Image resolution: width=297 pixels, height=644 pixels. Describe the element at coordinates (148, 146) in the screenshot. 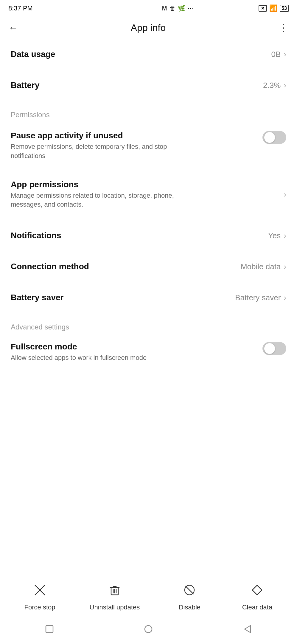

I see `pause-app-activity-item: Pause app activity if unused Remove perm…` at that location.